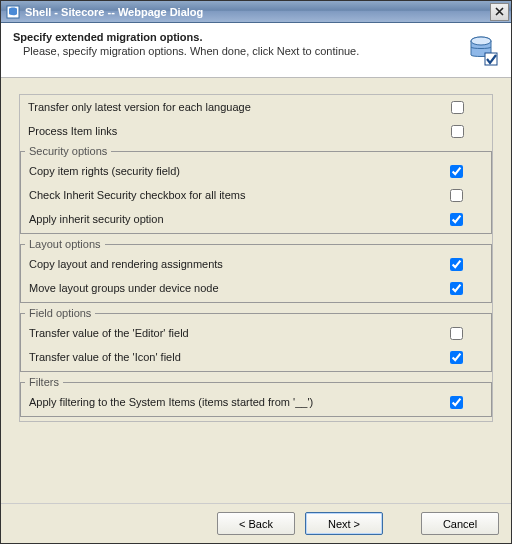 This screenshot has height=544, width=512. What do you see at coordinates (456, 402) in the screenshot?
I see `checkbox-system-items` at bounding box center [456, 402].